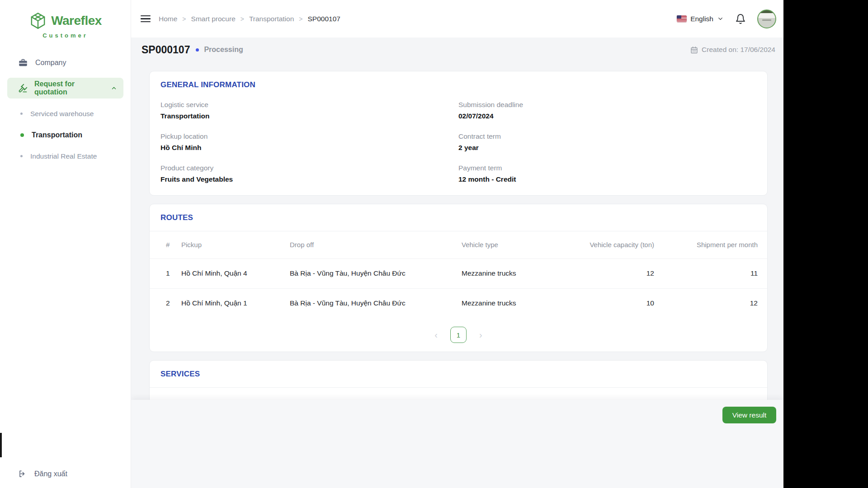 The width and height of the screenshot is (868, 488). Describe the element at coordinates (65, 63) in the screenshot. I see `sidebar-item-company: Company` at that location.